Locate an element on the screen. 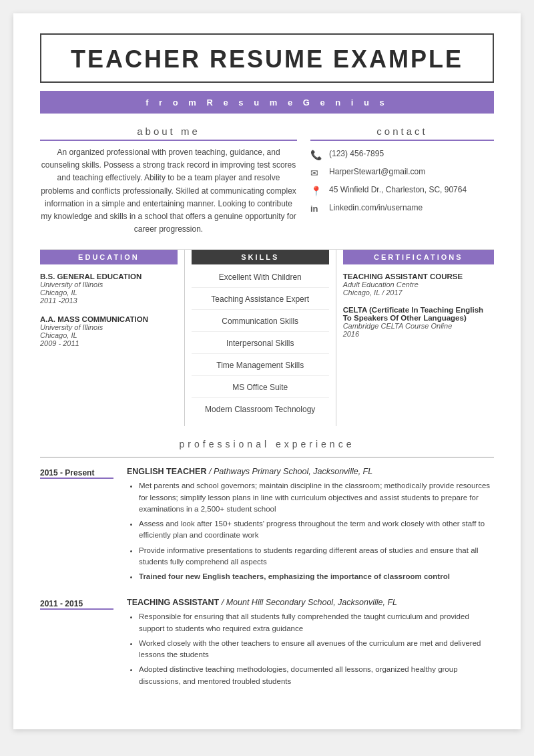 This screenshot has width=534, height=756. edu-location-1: Chicago, IL is located at coordinates (109, 293).